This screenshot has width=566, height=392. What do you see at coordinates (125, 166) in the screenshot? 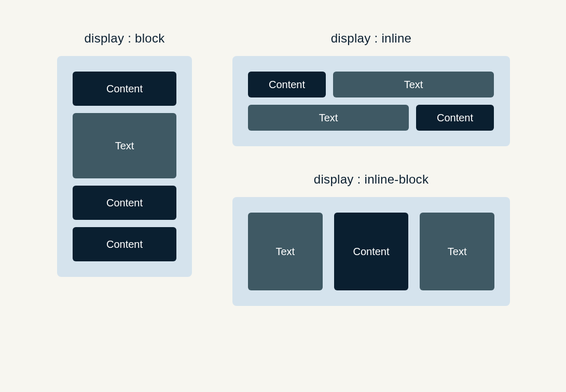
I see `block-container: ContentTextContentContent` at bounding box center [125, 166].